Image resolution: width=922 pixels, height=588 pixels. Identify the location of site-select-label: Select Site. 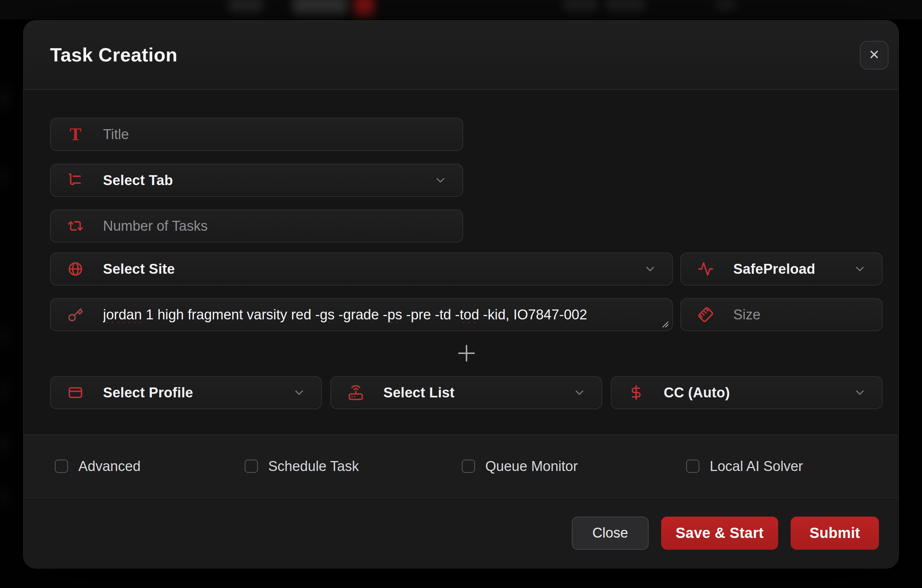
(139, 269).